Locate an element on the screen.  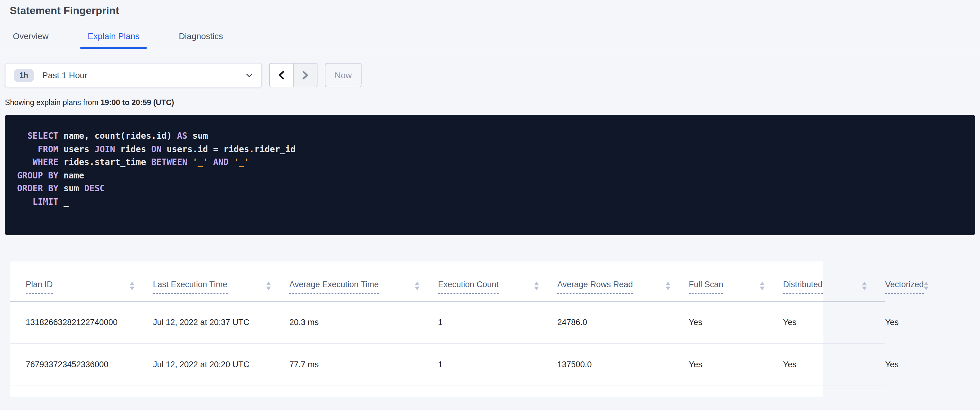
previous-time-button is located at coordinates (282, 75).